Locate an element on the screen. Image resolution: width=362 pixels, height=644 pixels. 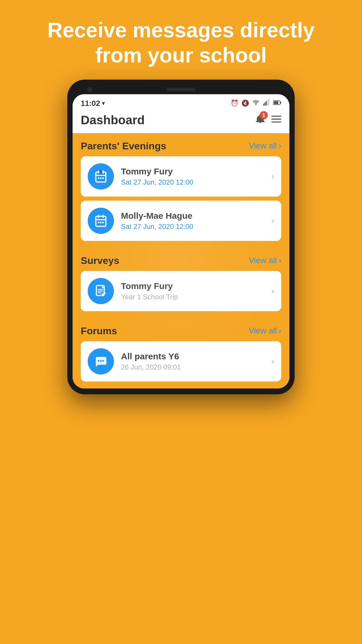
parents-evening-content-tommy: Tommy Fury Sat 27 Jun, 2020 12:00 is located at coordinates (193, 176).